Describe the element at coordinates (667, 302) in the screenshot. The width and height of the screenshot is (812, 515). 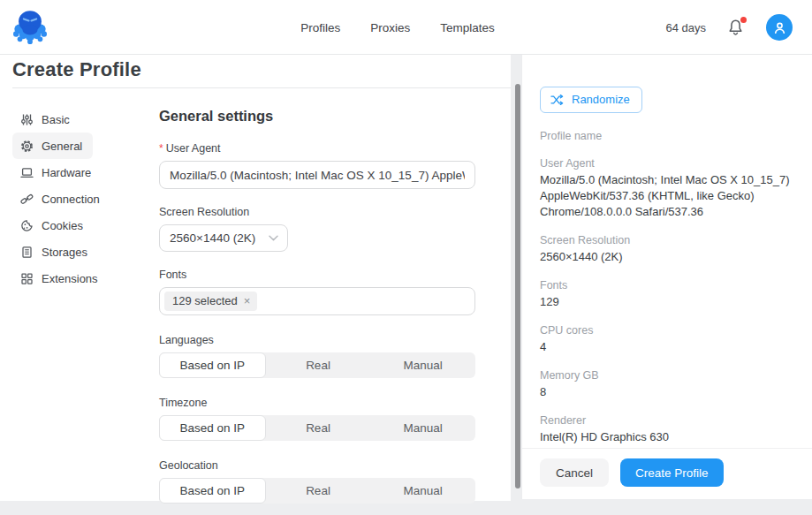
I see `summary-value: 129` at that location.